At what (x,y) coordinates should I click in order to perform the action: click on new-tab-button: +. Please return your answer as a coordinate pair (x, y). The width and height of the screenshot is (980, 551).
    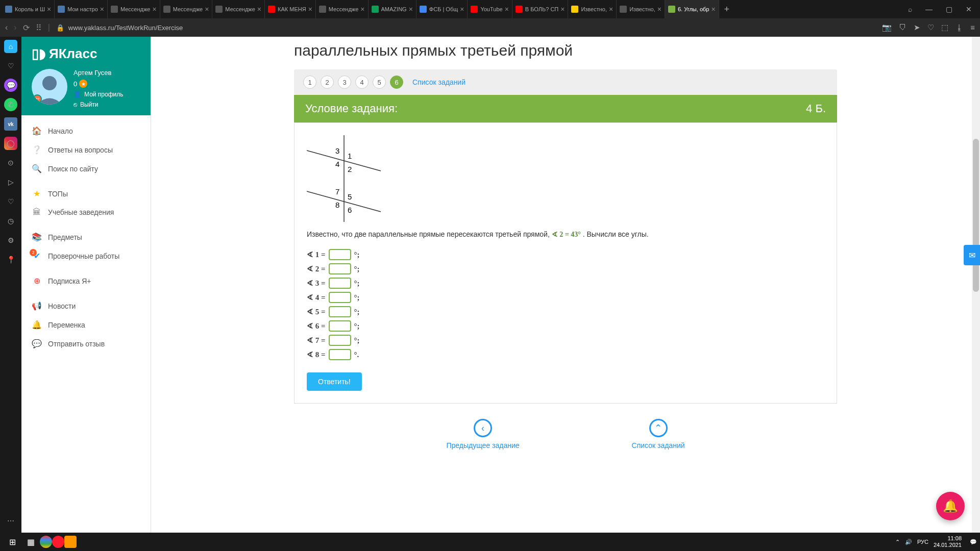
    Looking at the image, I should click on (727, 9).